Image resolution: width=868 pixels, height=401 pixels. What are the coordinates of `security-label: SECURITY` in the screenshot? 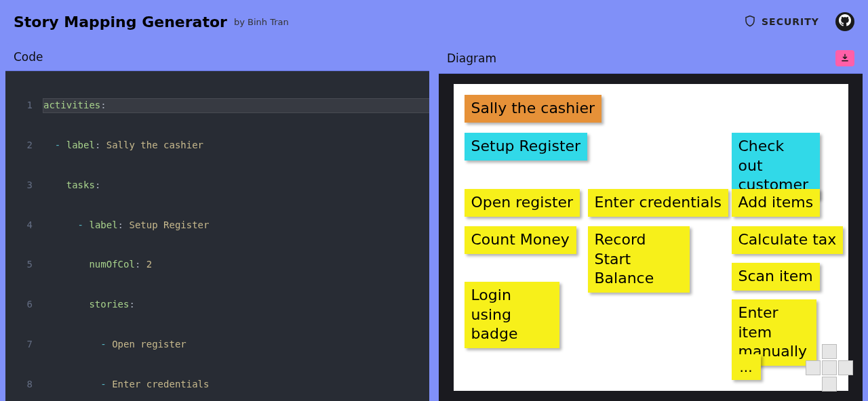 It's located at (791, 22).